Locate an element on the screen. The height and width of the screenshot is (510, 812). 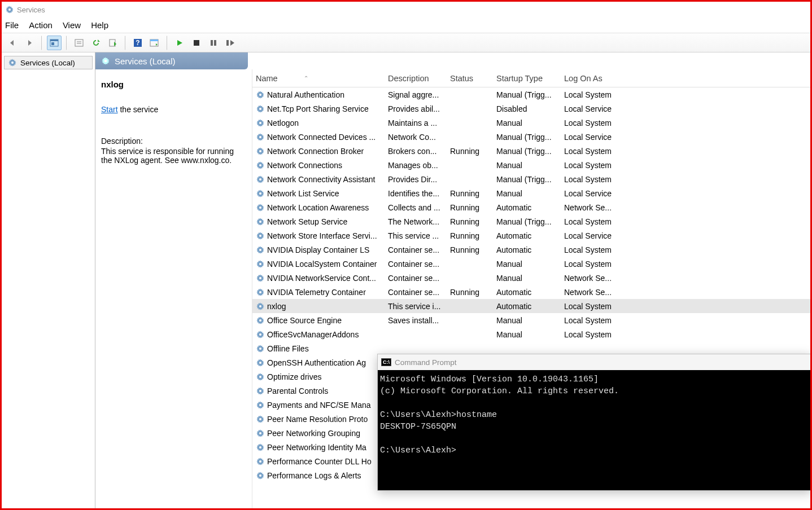
description-body: This service is responsible for running … is located at coordinates (173, 156).